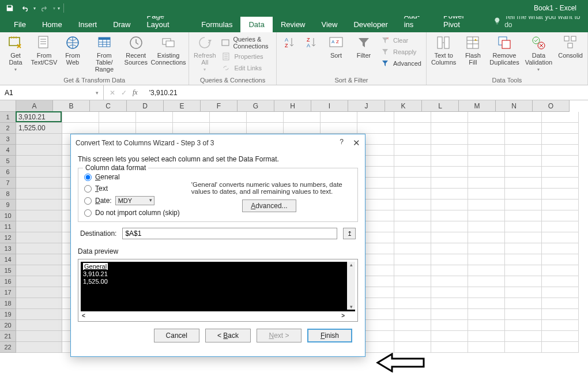  What do you see at coordinates (8, 259) in the screenshot?
I see `row-header: 14` at bounding box center [8, 259].